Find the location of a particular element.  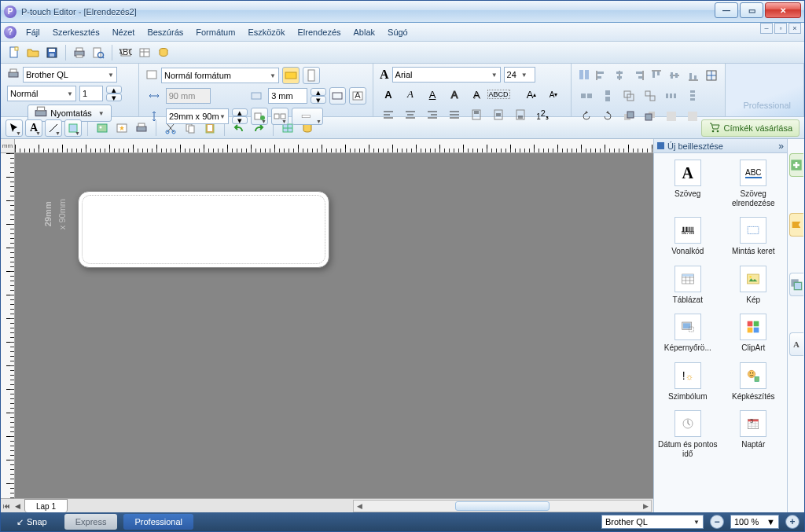

distribute-button is located at coordinates (711, 75).